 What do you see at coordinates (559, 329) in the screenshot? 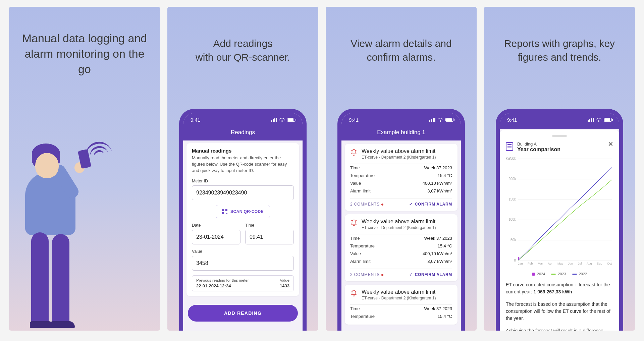
I see `report-paragraph-3: Achieving the forecast will result in a …` at bounding box center [559, 329].